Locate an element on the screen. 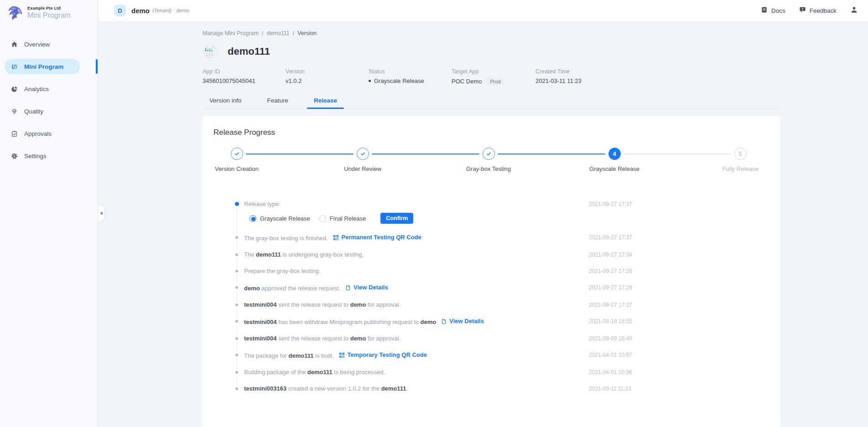 The image size is (868, 427). timeline-text: The gray-box testing is finished.Permane… is located at coordinates (416, 238).